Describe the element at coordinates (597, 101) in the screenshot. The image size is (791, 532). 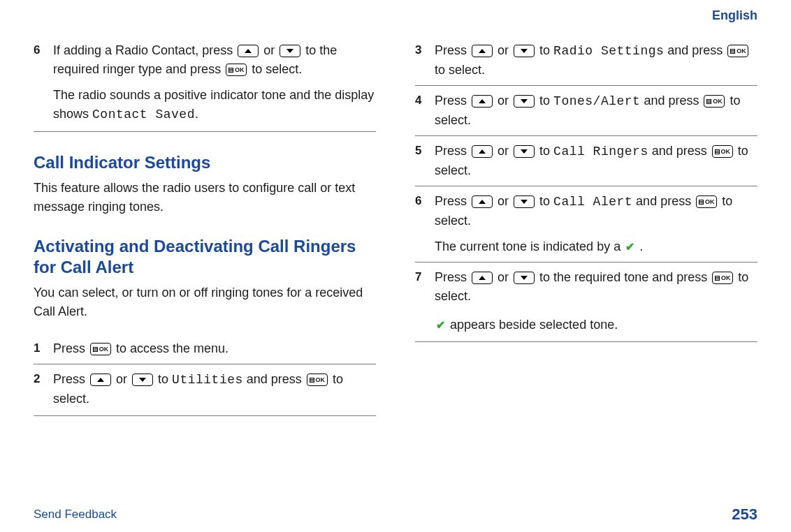
I see `code-text: Tones/Alert` at that location.